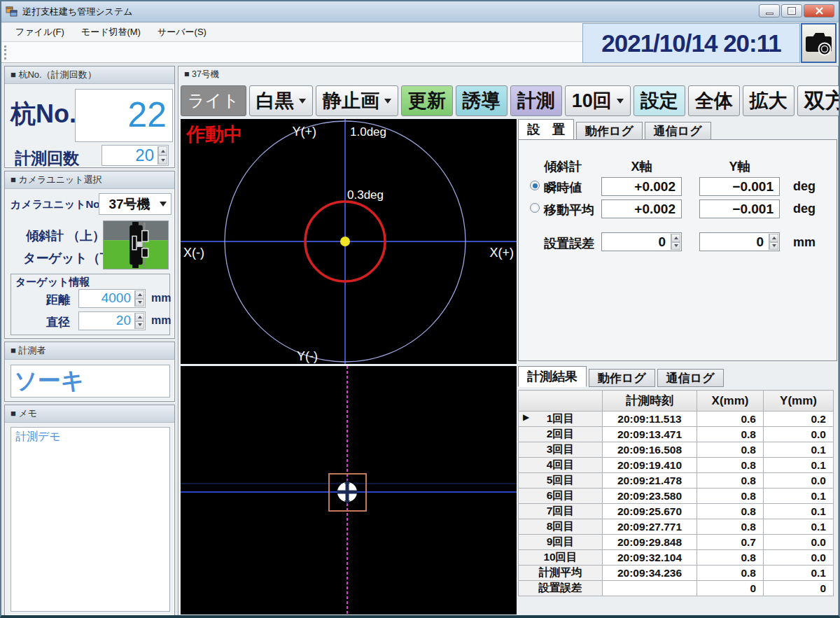 Image resolution: width=840 pixels, height=618 pixels. What do you see at coordinates (112, 298) in the screenshot?
I see `distance-field: 4000` at bounding box center [112, 298].